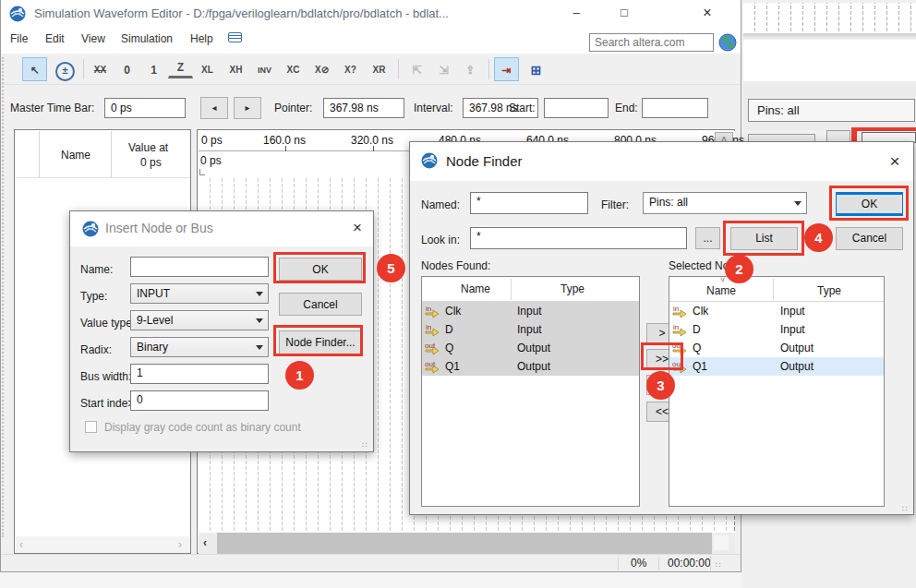  I want to click on master-time-marker-label: 0 ps, so click(211, 161).